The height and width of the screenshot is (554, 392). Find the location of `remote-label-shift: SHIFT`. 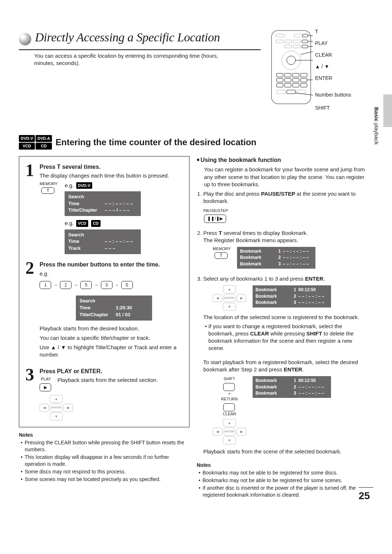

remote-label-shift: SHIFT is located at coordinates (333, 108).